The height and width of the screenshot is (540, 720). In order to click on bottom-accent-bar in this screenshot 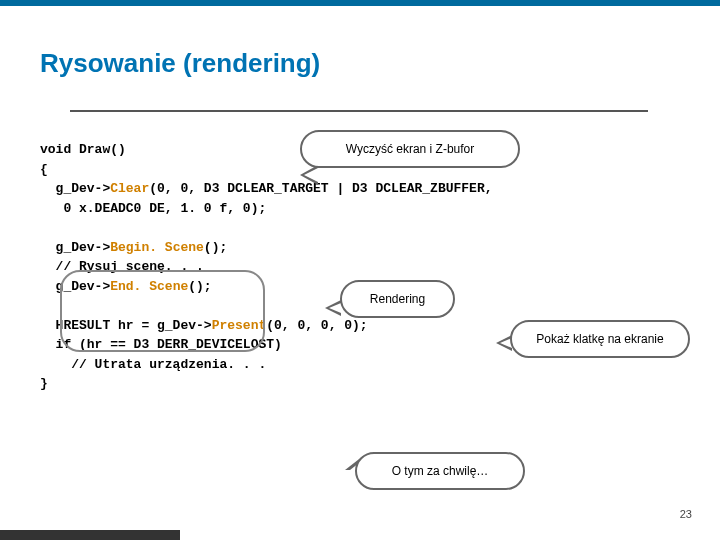, I will do `click(90, 535)`.